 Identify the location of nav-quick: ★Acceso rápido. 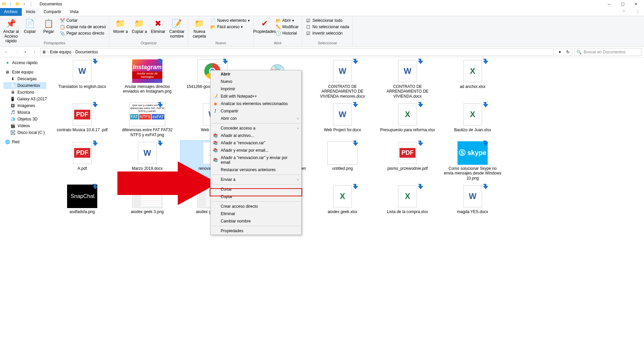
(25, 63).